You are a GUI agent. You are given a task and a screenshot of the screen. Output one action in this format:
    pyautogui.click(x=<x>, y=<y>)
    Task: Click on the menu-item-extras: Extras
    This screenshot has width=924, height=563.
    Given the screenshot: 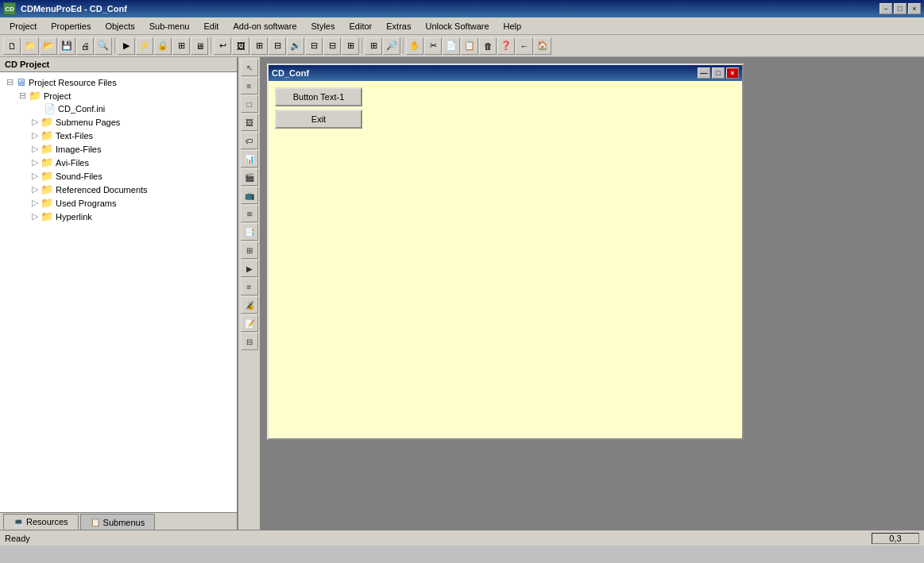 What is the action you would take?
    pyautogui.click(x=399, y=26)
    